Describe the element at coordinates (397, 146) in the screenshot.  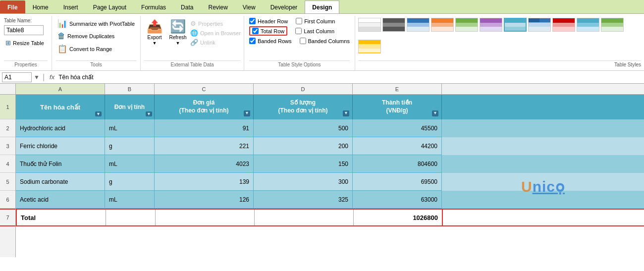
I see `cell-3e: 44200` at that location.